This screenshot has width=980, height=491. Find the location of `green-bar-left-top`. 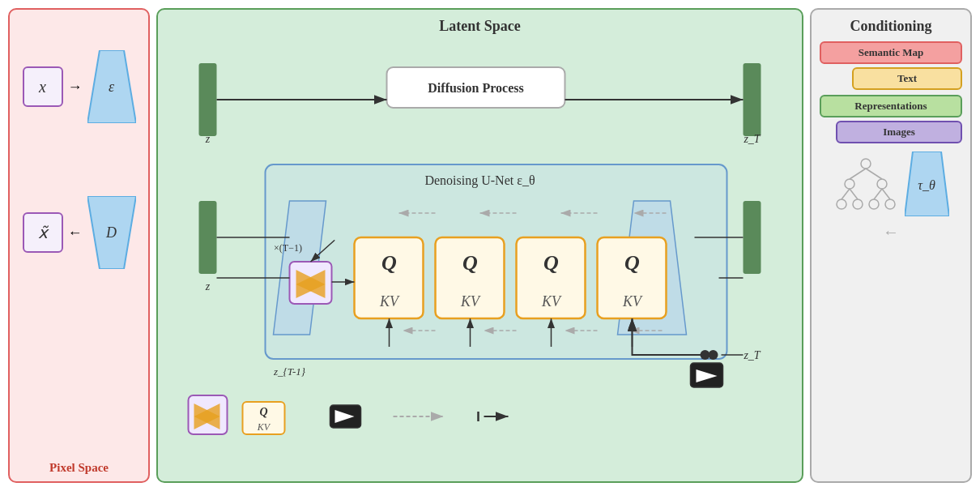

green-bar-left-top is located at coordinates (208, 100).